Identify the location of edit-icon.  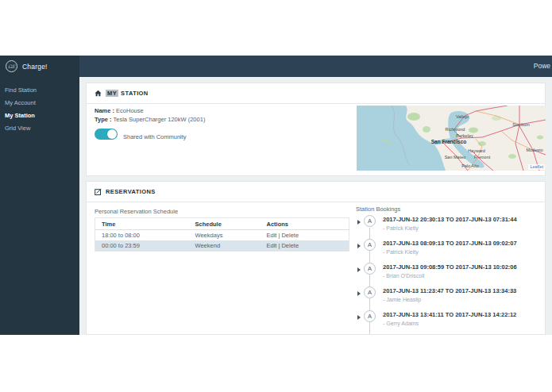
(98, 192).